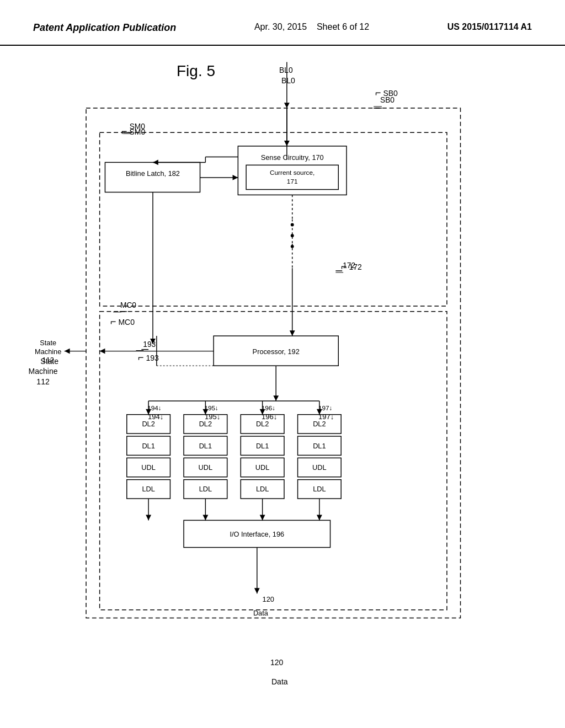  What do you see at coordinates (349, 266) in the screenshot?
I see `svg-text: 172` at bounding box center [349, 266].